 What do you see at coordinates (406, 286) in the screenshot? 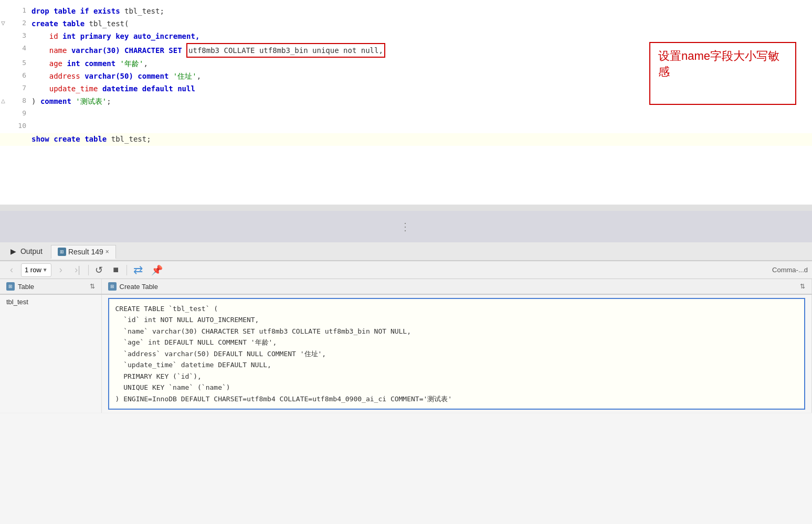
I see `grid-header-row: ⊞ Table ⇅ ⊞ Create Table ⇅` at bounding box center [406, 286].